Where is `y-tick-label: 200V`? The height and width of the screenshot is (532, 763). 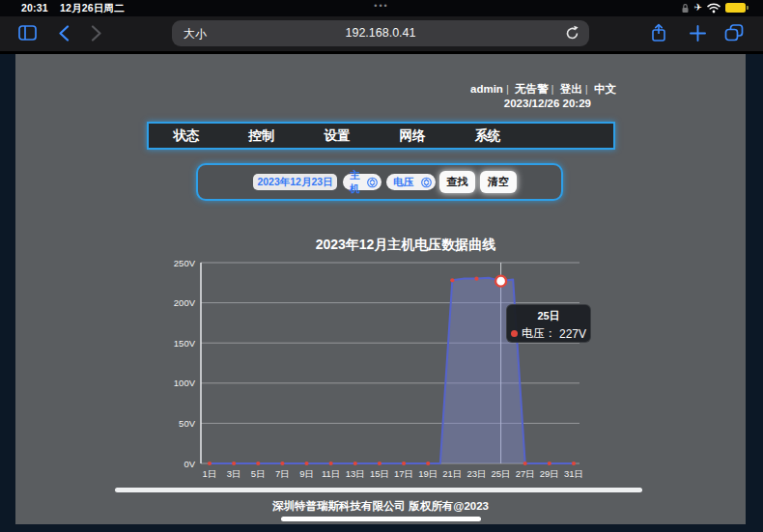
y-tick-label: 200V is located at coordinates (185, 303).